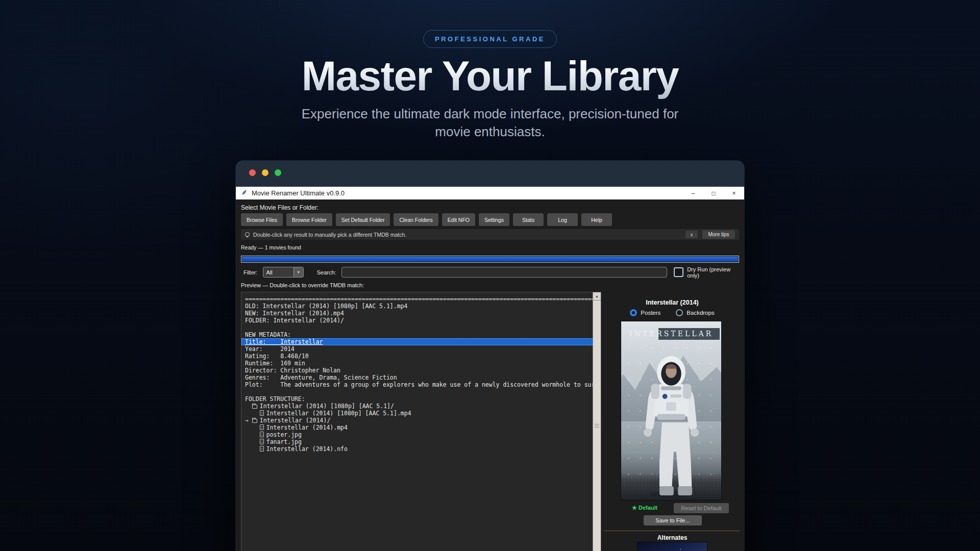  Describe the element at coordinates (251, 272) in the screenshot. I see `filter-label: Filter:` at that location.